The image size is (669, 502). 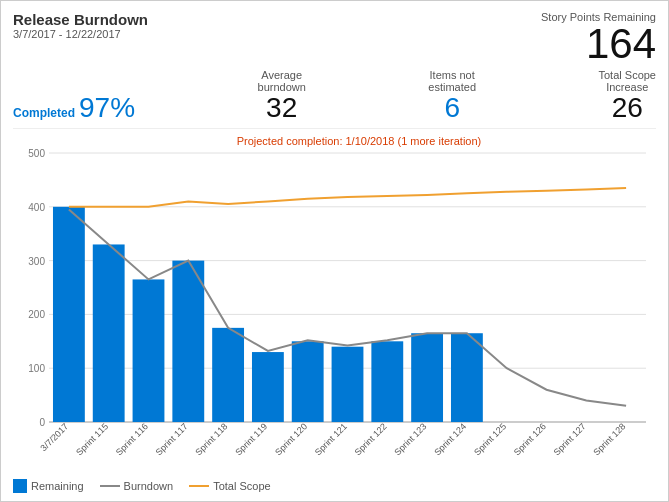 I want to click on svg-text: Sprint 118, so click(x=211, y=439).